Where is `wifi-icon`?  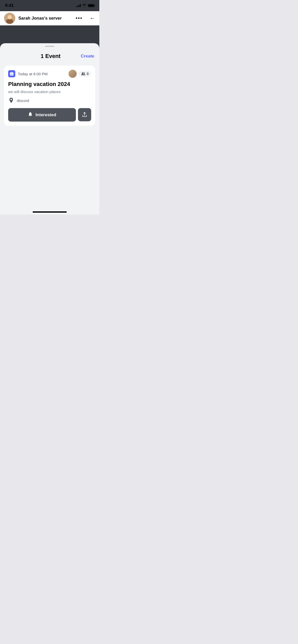
wifi-icon is located at coordinates (84, 6).